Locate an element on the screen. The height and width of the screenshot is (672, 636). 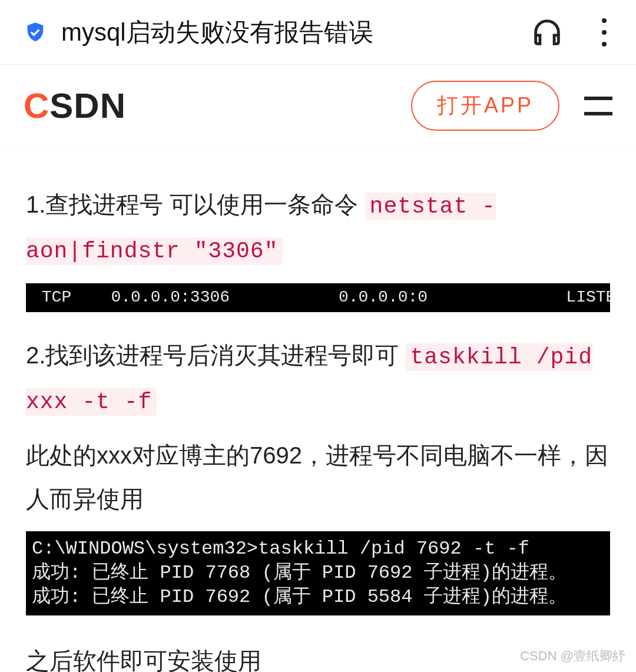
browser-topbar: mysql启动失败没有报告错误 is located at coordinates (318, 32).